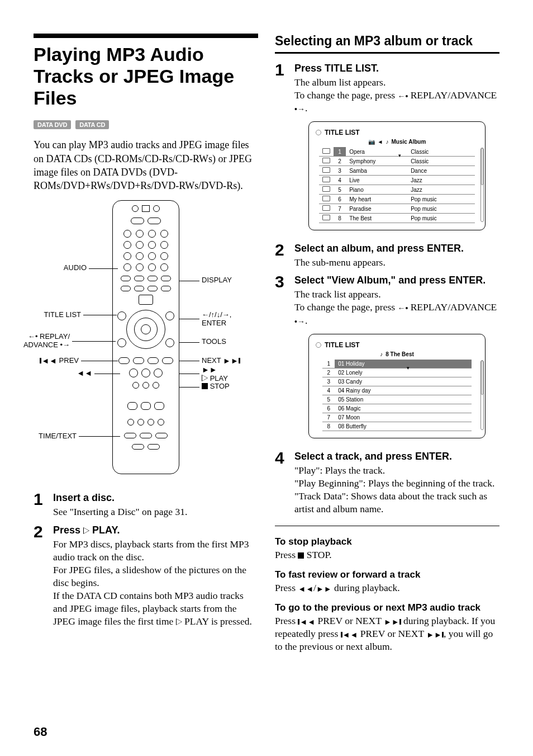 Image resolution: width=533 pixels, height=756 pixels. What do you see at coordinates (397, 355) in the screenshot?
I see `panel-breadcrumb: ♪8 The Best` at bounding box center [397, 355].